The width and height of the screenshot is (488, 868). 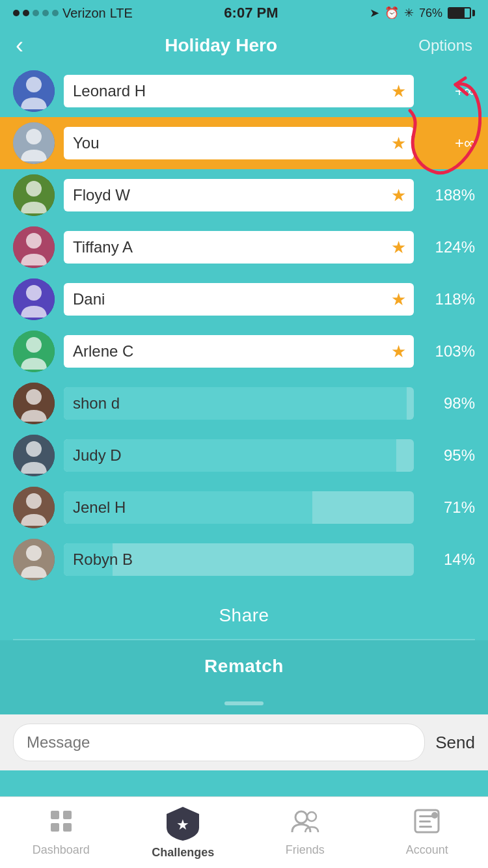 I want to click on name-bar-container: Floyd W★, so click(x=239, y=195).